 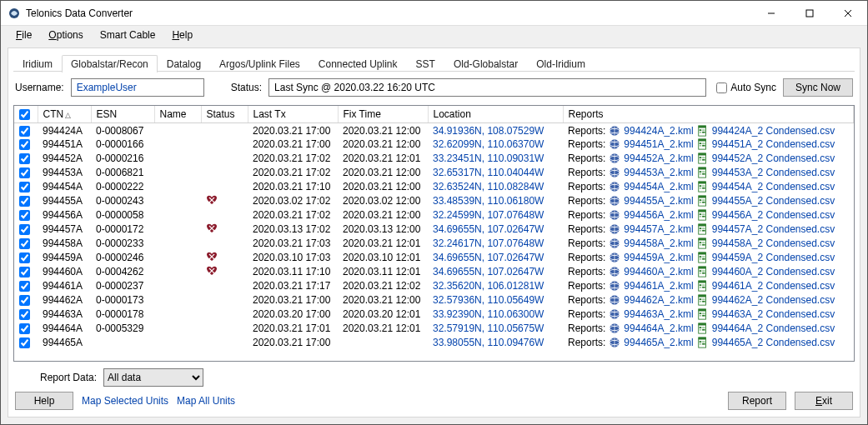 I want to click on csv-link: 994464A_2 Condensed.csv, so click(x=774, y=328).